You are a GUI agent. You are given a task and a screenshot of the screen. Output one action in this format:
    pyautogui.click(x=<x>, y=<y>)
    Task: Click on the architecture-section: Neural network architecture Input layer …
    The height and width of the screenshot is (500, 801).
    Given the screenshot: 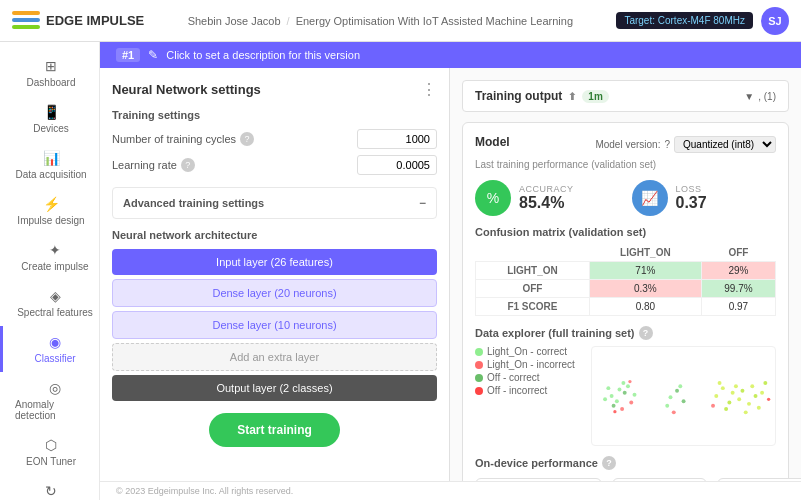 What is the action you would take?
    pyautogui.click(x=274, y=315)
    